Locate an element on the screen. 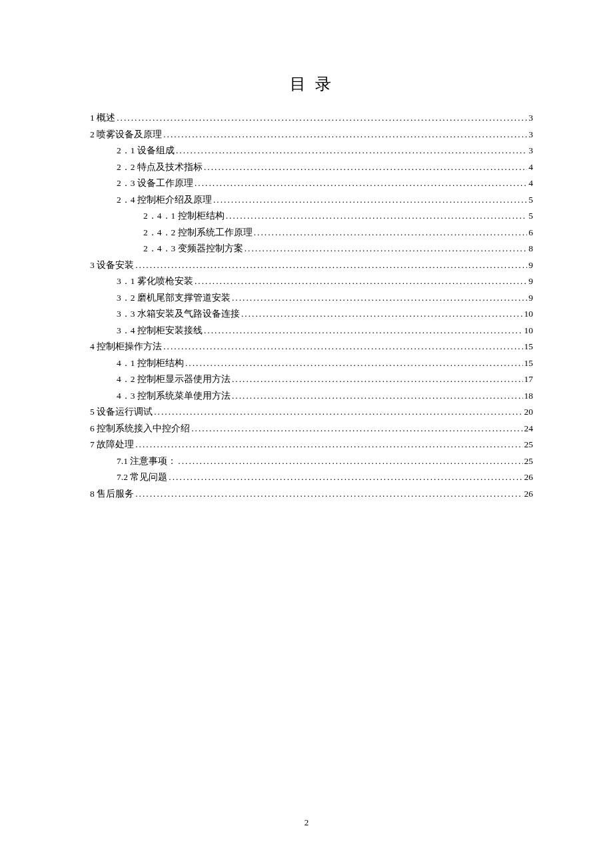 Image resolution: width=613 pixels, height=868 pixels. toc-entry-label: 2．3 设备工作原理 is located at coordinates (155, 183).